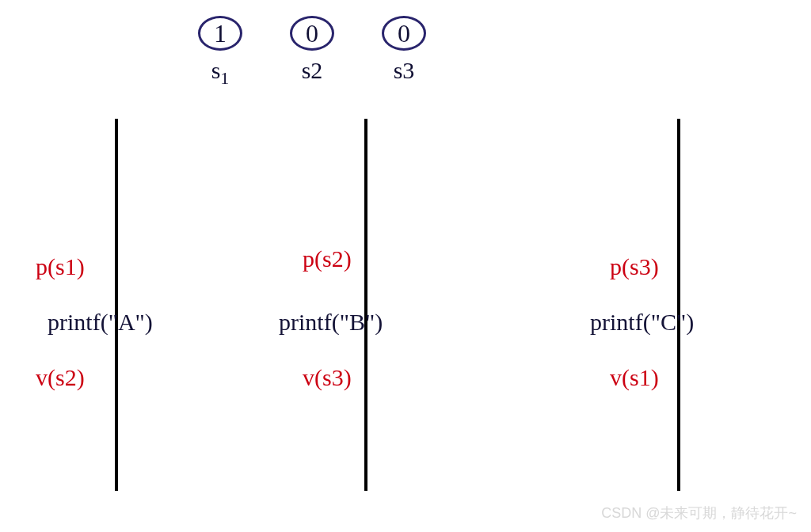  I want to click on semaphore-s3: 0 s3, so click(404, 52).